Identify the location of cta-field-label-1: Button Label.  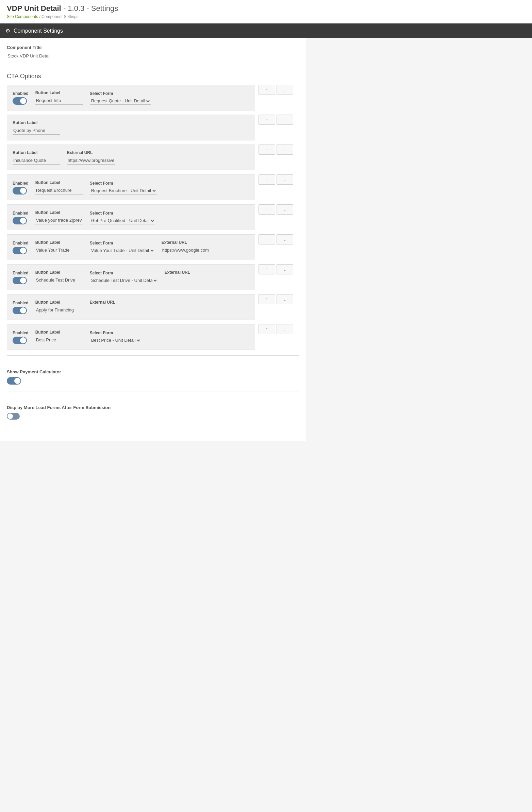
(59, 98).